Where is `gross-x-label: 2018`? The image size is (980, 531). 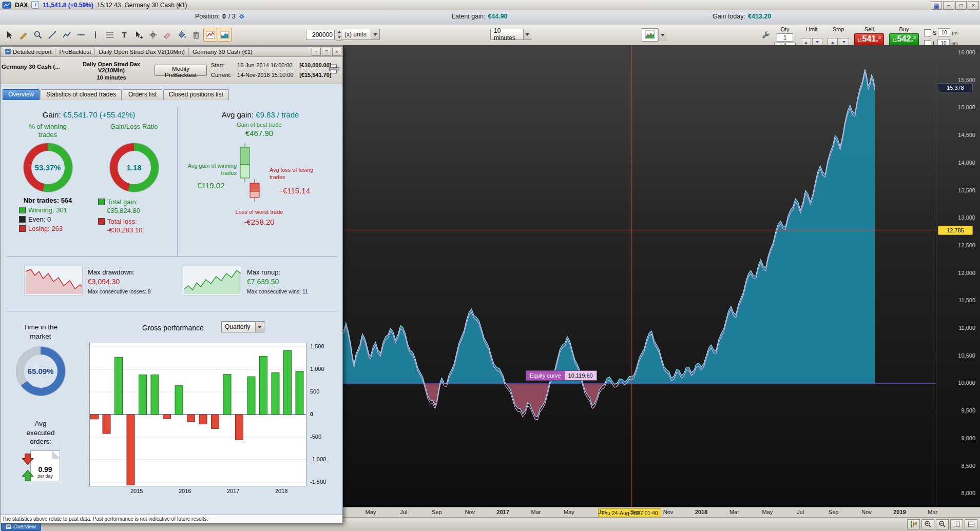 gross-x-label: 2018 is located at coordinates (281, 491).